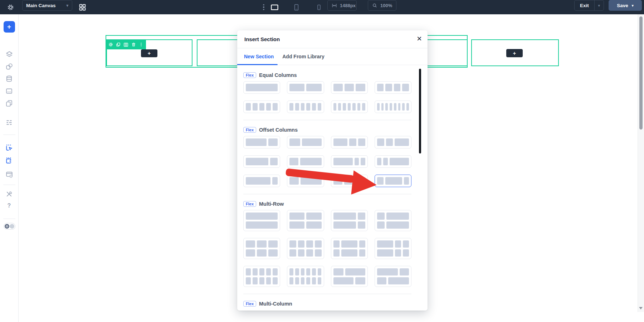  Describe the element at coordinates (9, 67) in the screenshot. I see `design-library-icon` at that location.